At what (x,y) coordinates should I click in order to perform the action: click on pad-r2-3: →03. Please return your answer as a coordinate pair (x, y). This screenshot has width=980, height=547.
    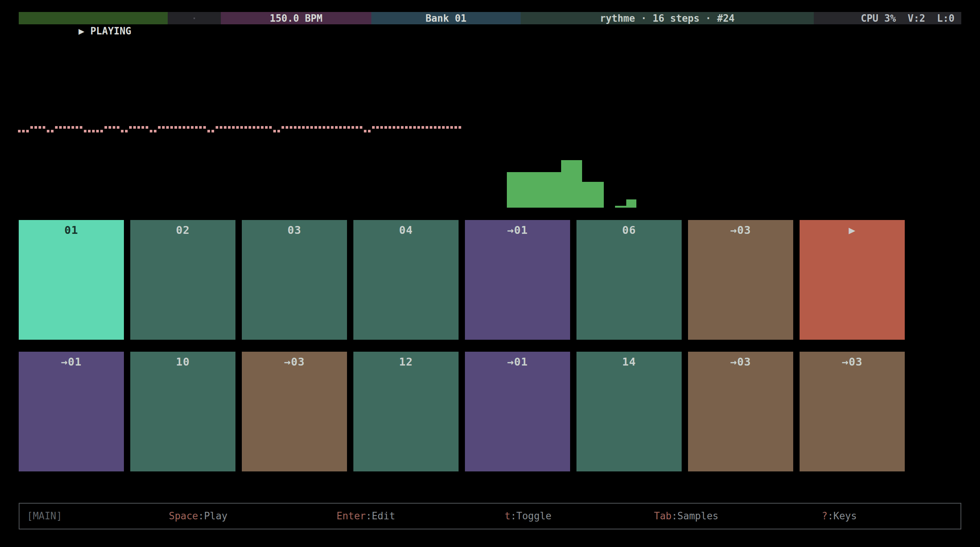
    Looking at the image, I should click on (294, 411).